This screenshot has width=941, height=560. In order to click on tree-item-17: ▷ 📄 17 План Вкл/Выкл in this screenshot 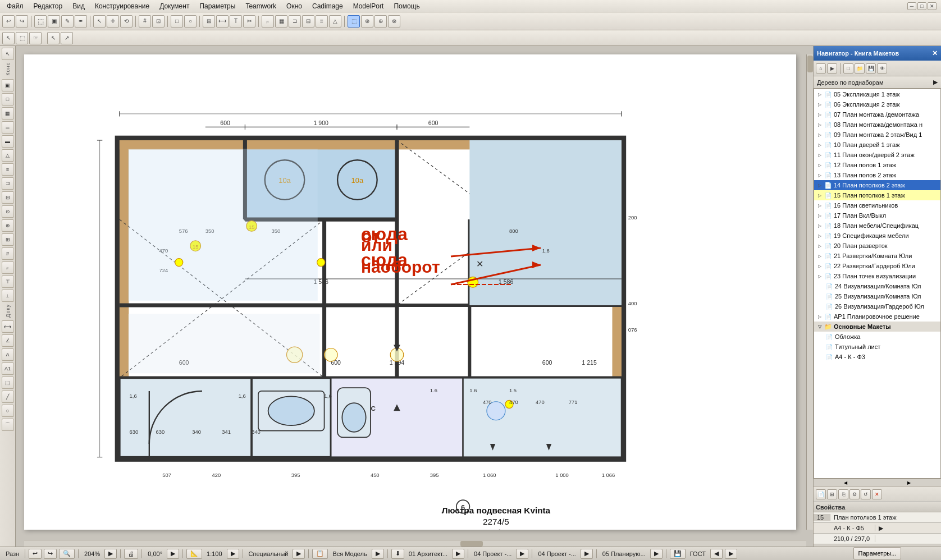, I will do `click(877, 215)`.